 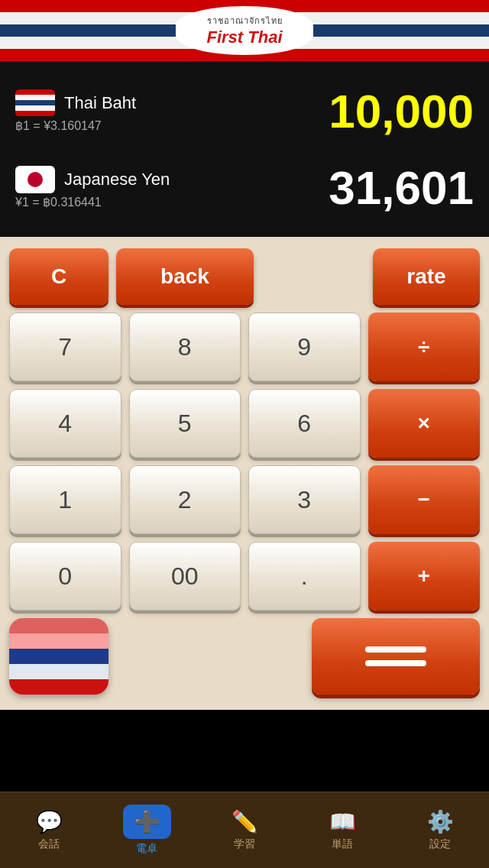 I want to click on settings-icon: ⚙️, so click(x=440, y=822).